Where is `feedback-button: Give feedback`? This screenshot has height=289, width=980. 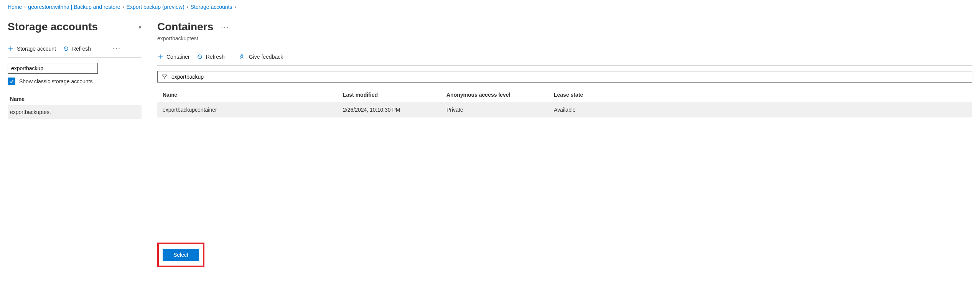
feedback-button: Give feedback is located at coordinates (261, 57).